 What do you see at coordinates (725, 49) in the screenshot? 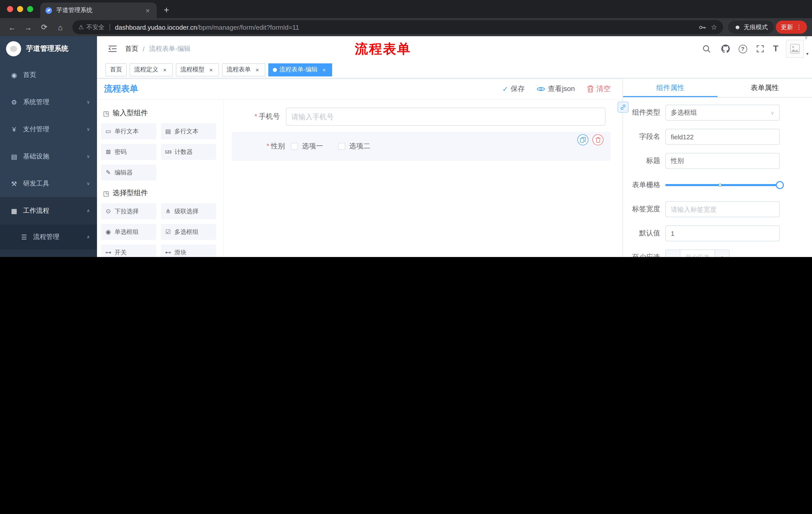
I see `github-icon` at bounding box center [725, 49].